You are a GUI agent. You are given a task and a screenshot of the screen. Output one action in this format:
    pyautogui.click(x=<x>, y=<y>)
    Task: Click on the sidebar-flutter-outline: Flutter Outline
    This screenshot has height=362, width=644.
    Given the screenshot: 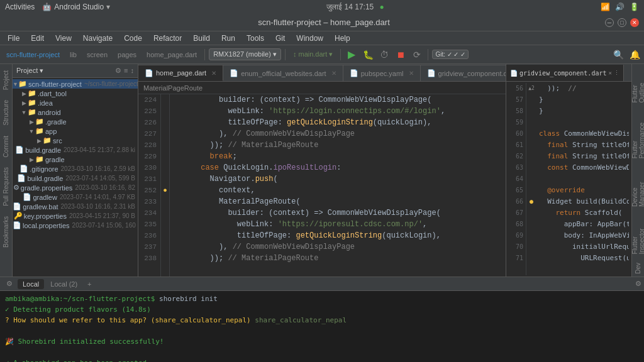 What is the action you would take?
    pyautogui.click(x=638, y=85)
    